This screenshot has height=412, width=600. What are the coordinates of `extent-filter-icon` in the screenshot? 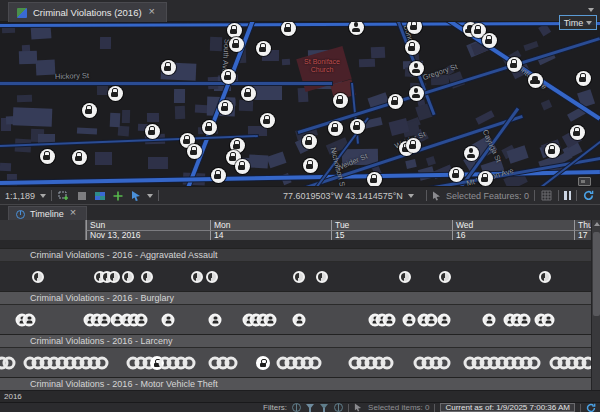 It's located at (338, 408).